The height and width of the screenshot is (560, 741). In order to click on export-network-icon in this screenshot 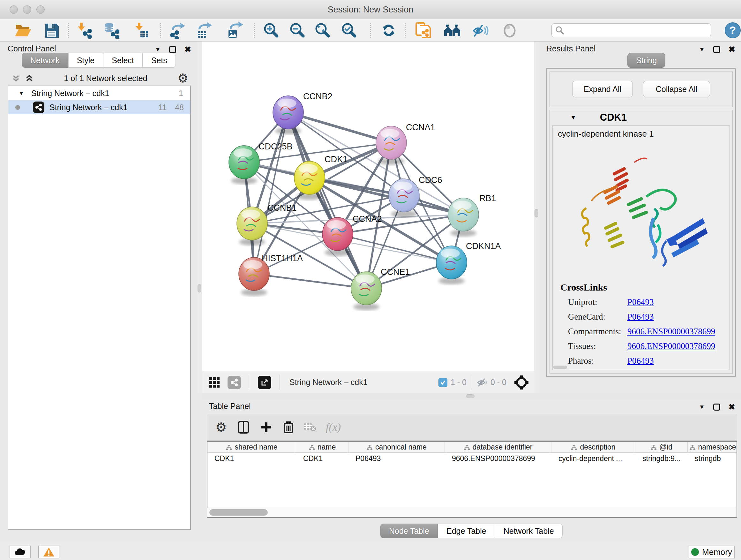, I will do `click(178, 30)`.